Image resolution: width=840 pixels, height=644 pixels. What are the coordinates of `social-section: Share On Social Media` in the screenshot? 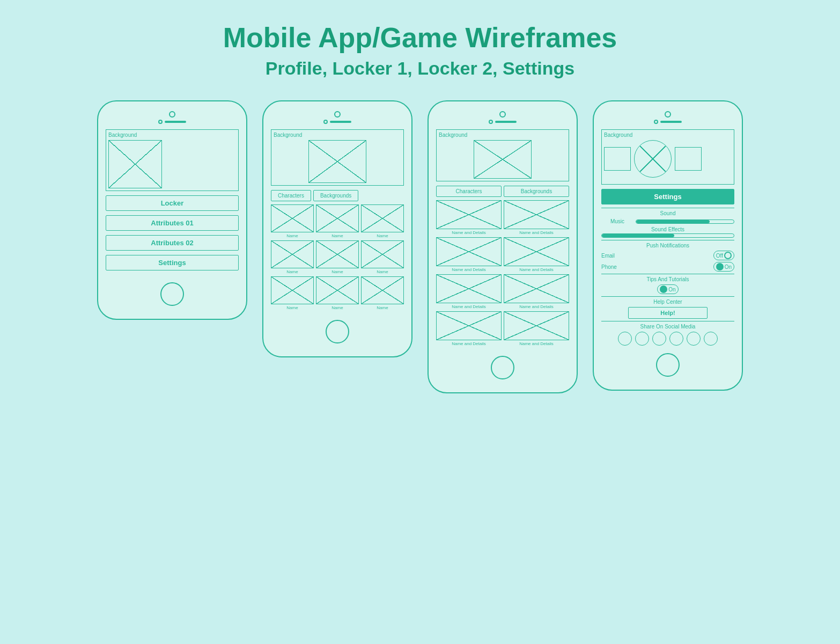 It's located at (668, 333).